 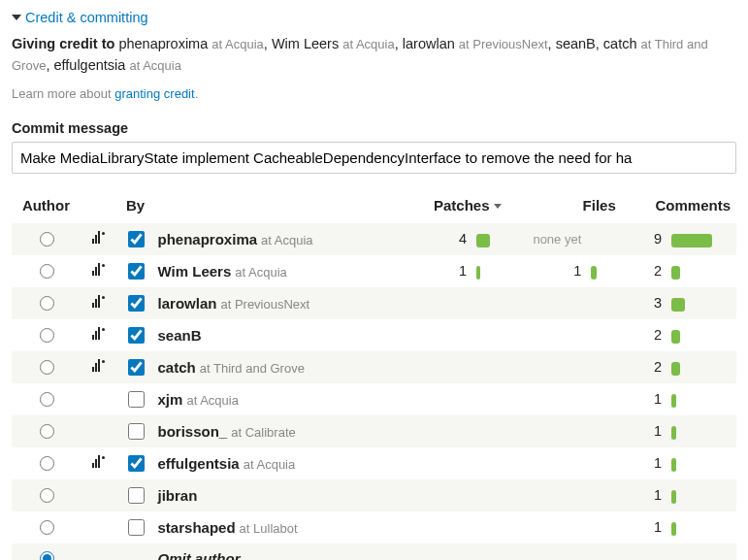 What do you see at coordinates (63, 44) in the screenshot?
I see `credit-prefix: Giving credit to` at bounding box center [63, 44].